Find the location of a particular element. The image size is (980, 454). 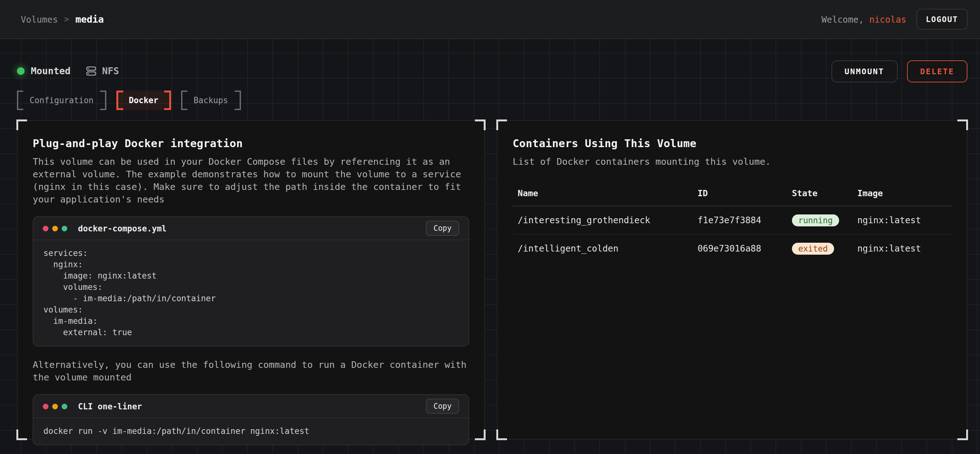

welcome-prefix: Welcome, is located at coordinates (845, 19).